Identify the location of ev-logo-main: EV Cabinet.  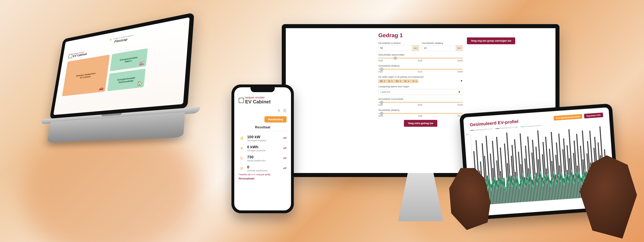
(258, 102).